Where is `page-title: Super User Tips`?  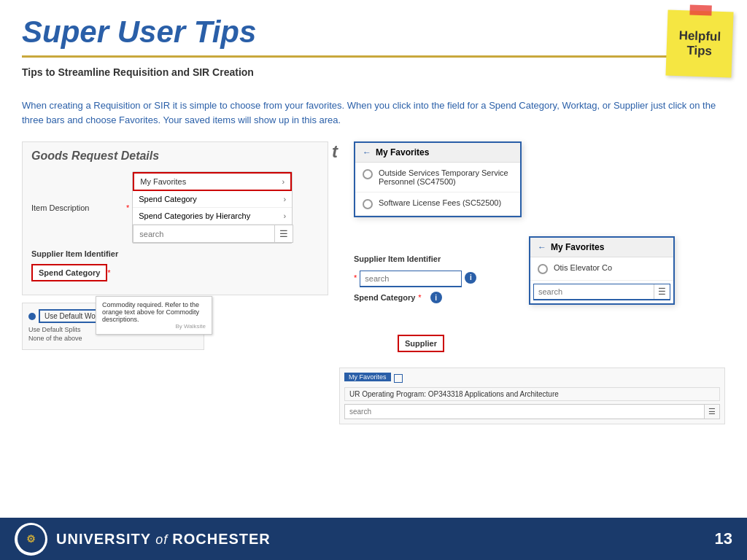
page-title: Super User Tips is located at coordinates (374, 32).